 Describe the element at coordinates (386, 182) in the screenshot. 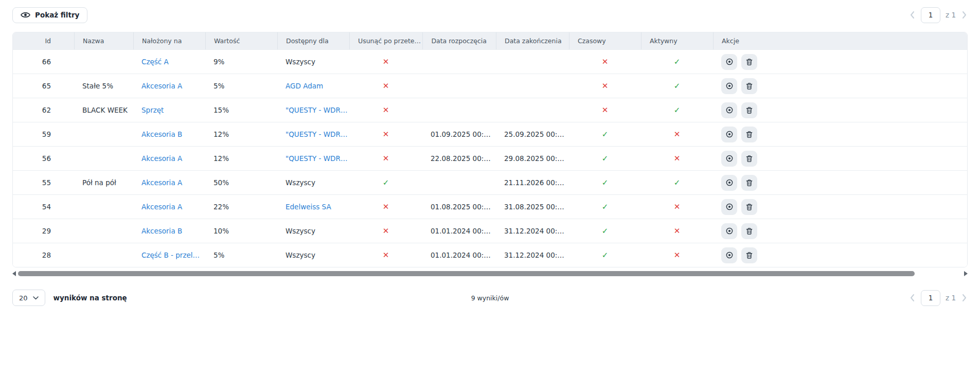

I see `cell-remove-after: ✓` at that location.